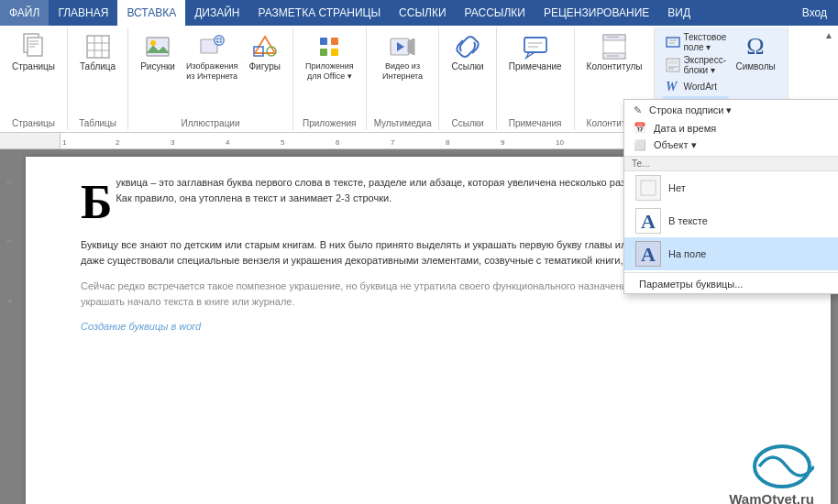 The width and height of the screenshot is (838, 504). Describe the element at coordinates (614, 67) in the screenshot. I see `header-footer-label: Колонтитулы` at that location.